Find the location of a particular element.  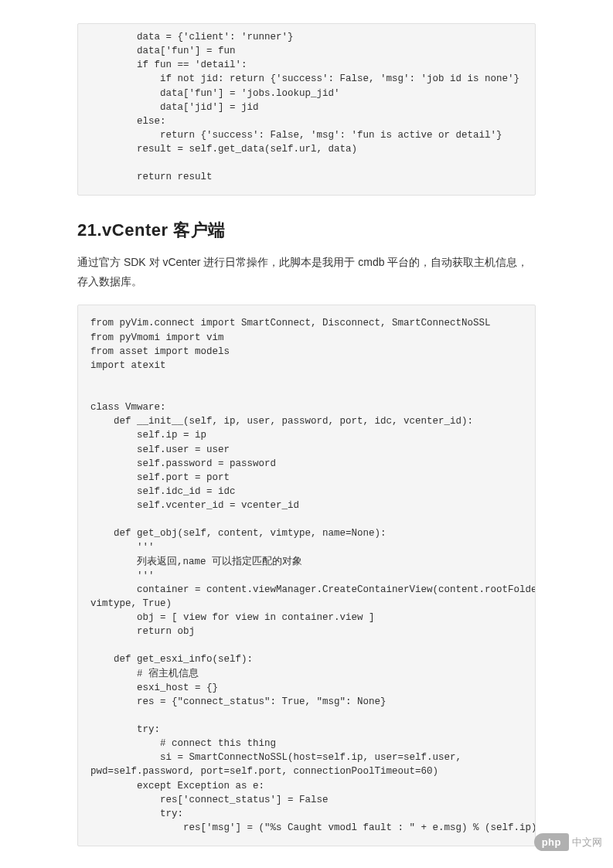

section-heading: 21.vCenter 客户端 is located at coordinates (306, 230).